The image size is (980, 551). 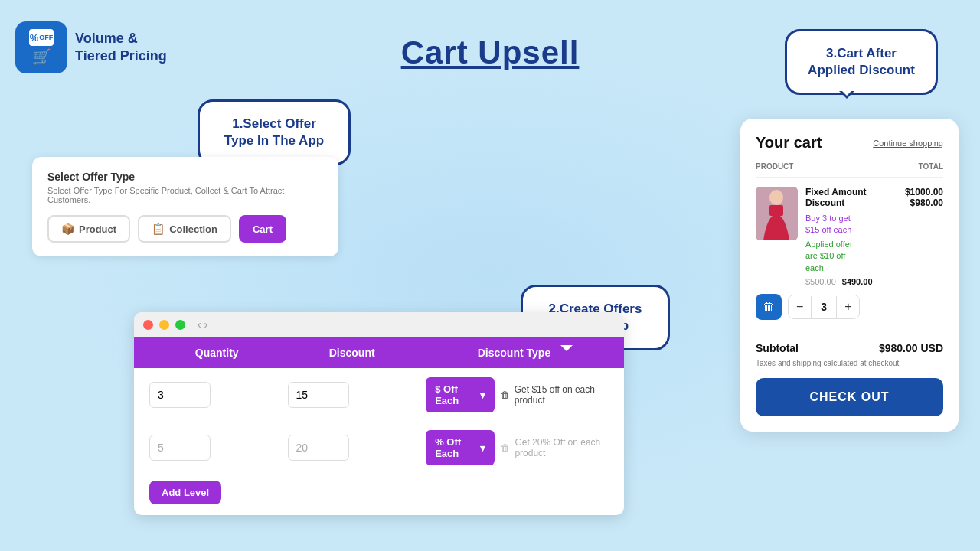 What do you see at coordinates (185, 493) in the screenshot?
I see `add-level-button: Add Level` at bounding box center [185, 493].